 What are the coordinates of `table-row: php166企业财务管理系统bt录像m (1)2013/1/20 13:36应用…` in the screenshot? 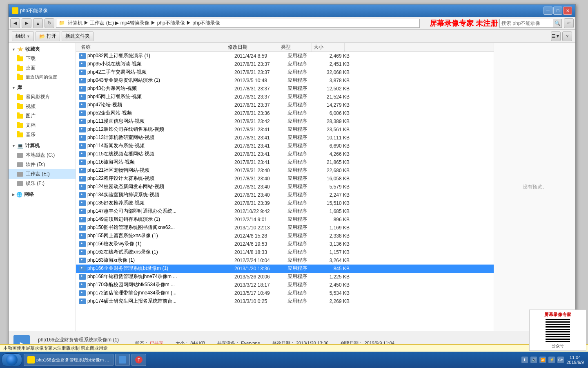 It's located at (285, 269).